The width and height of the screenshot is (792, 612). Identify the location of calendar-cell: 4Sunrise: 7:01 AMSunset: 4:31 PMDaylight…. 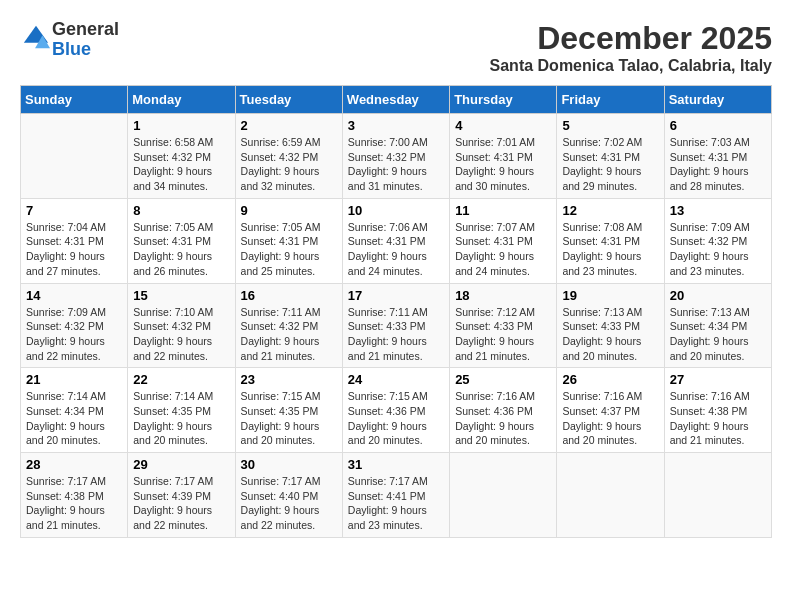
(504, 156).